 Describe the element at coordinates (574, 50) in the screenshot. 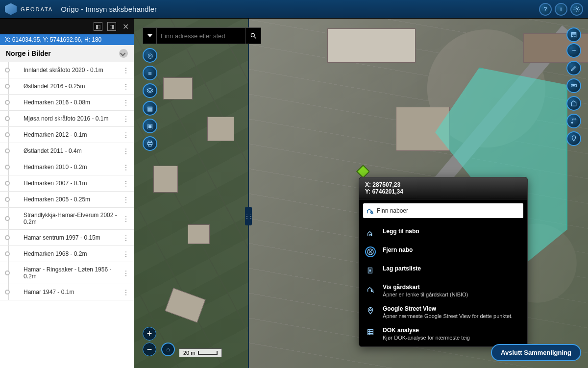

I see `add-tool: ＋` at that location.